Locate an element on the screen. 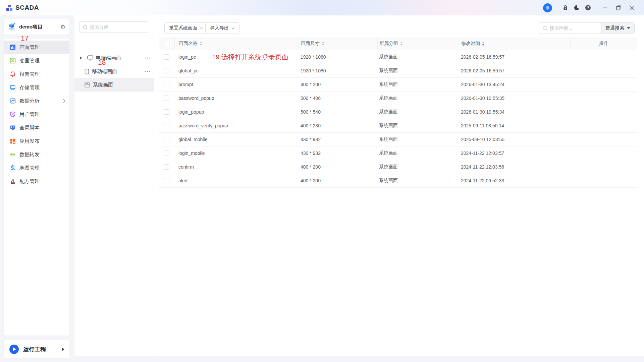 The image size is (644, 362). screen-name: alert is located at coordinates (183, 181).